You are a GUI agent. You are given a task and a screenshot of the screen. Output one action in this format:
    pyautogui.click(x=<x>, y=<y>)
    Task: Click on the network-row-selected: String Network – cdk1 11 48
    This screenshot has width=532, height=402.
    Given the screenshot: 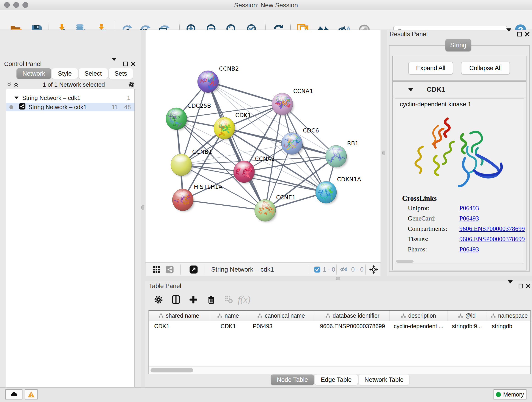 What is the action you would take?
    pyautogui.click(x=70, y=107)
    